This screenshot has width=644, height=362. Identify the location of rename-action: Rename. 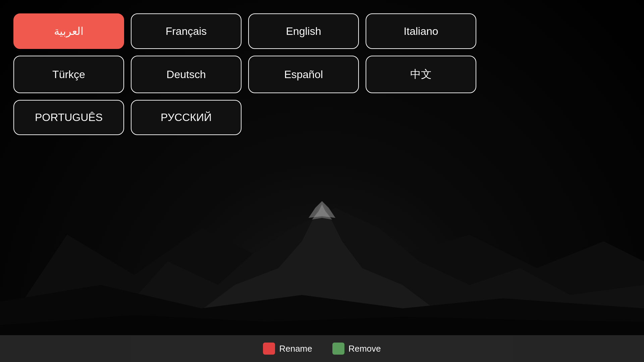
(287, 349).